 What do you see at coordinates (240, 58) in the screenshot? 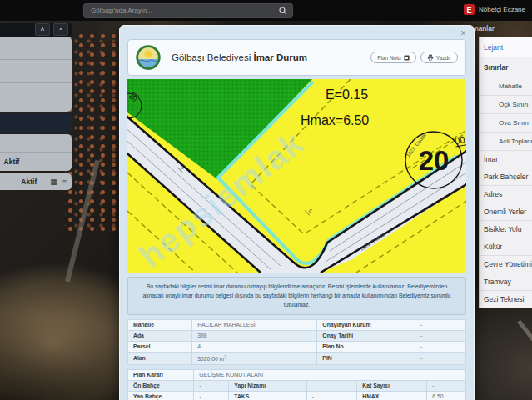
I see `modal-title: Gölbaşı Belediyesi İmar Durum` at bounding box center [240, 58].